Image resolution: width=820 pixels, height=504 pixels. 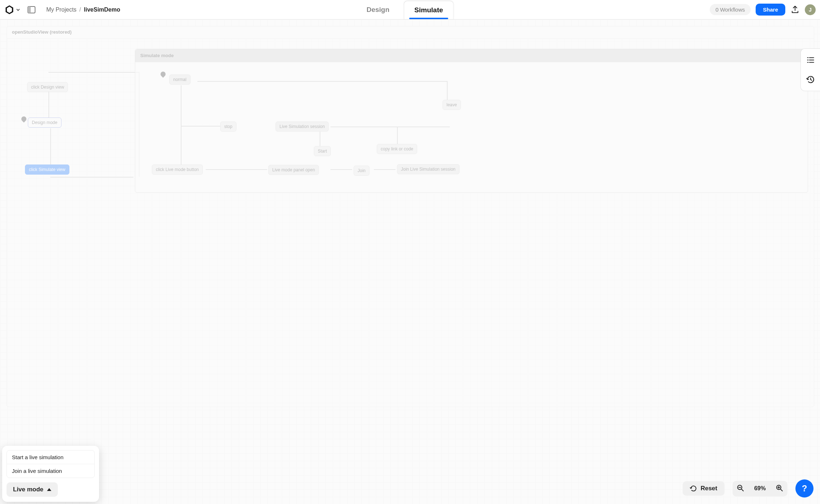 What do you see at coordinates (51, 471) in the screenshot?
I see `menu-join-live-simulation: Join a live simulation` at bounding box center [51, 471].